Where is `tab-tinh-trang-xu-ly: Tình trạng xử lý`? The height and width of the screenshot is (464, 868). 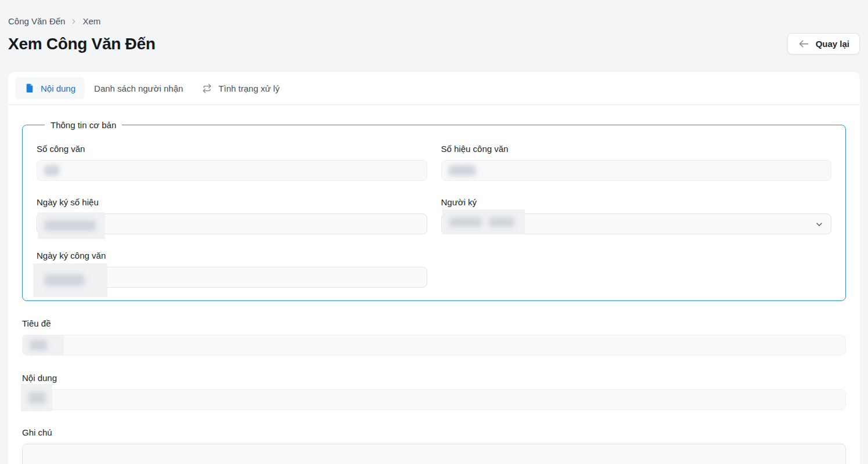 tab-tinh-trang-xu-ly: Tình trạng xử lý is located at coordinates (240, 88).